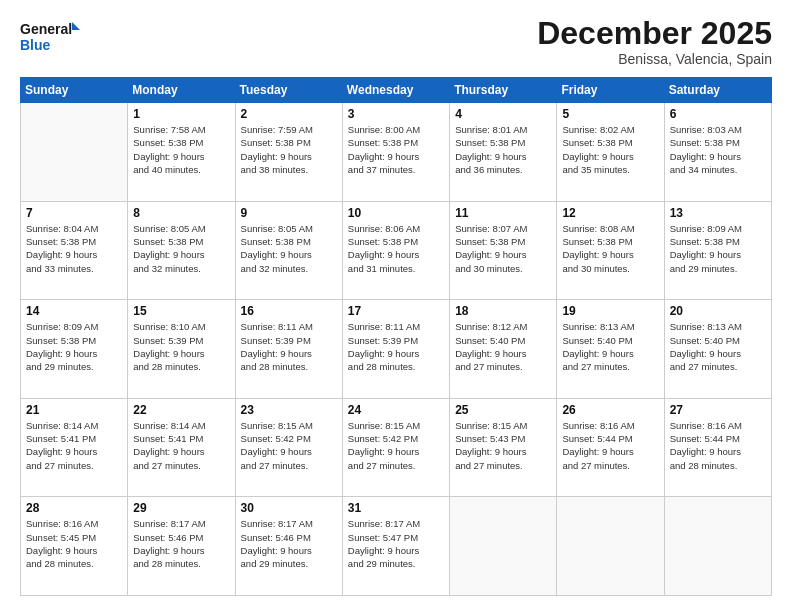  Describe the element at coordinates (36, 45) in the screenshot. I see `svg-text: Blue` at that location.